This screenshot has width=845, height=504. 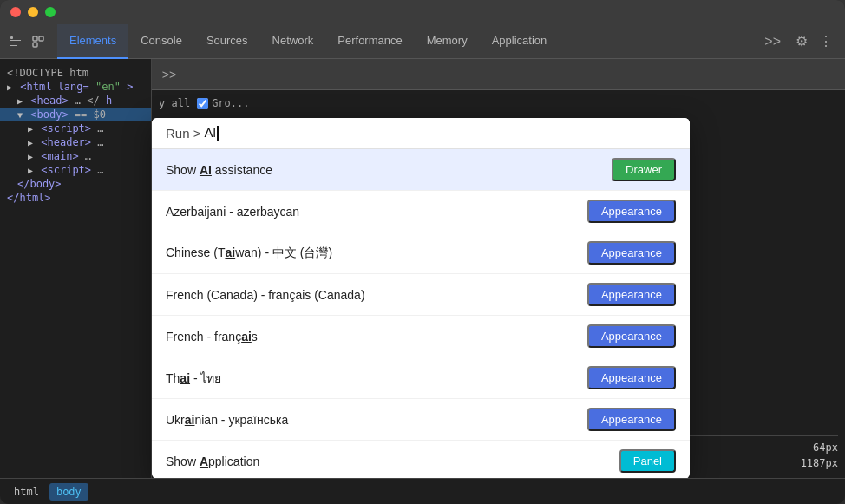 What do you see at coordinates (231, 103) in the screenshot?
I see `group-label: Gro...` at bounding box center [231, 103].